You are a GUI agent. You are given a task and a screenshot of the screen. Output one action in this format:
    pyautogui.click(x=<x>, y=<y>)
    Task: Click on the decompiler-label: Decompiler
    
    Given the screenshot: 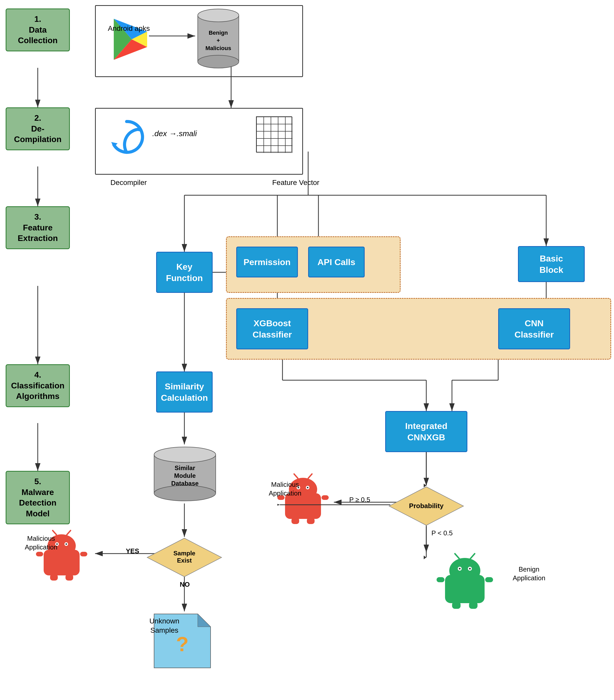 What is the action you would take?
    pyautogui.click(x=129, y=183)
    